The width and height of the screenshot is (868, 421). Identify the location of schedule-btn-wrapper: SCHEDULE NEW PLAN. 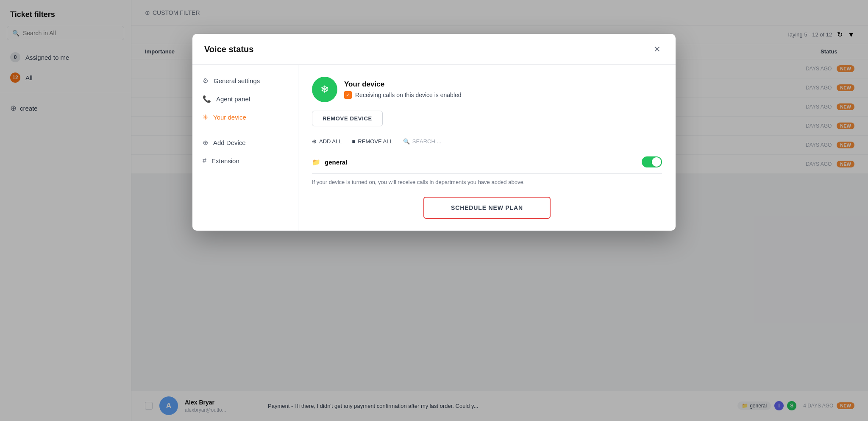
(487, 208).